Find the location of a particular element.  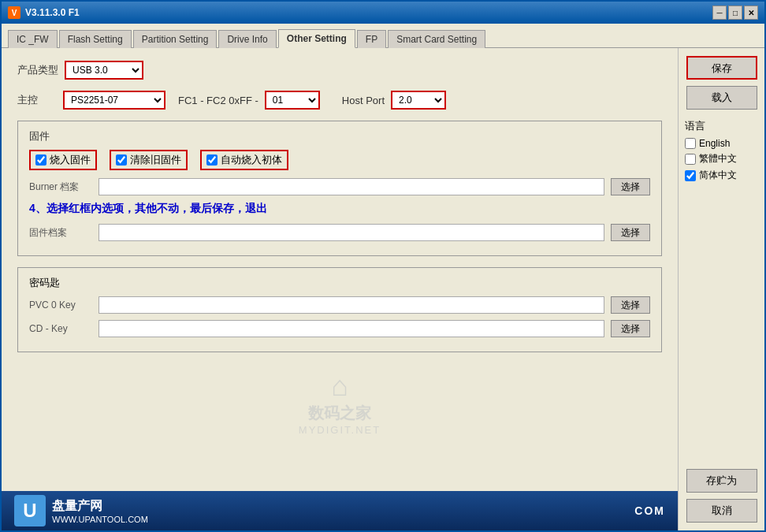

controller-row: 主控 PS2251-07 PS2251-06 FC1 - FC2 0xFF - … is located at coordinates (340, 100).